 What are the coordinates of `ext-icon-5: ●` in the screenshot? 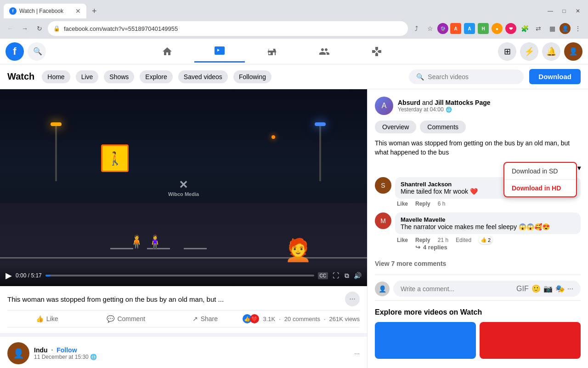 It's located at (497, 29).